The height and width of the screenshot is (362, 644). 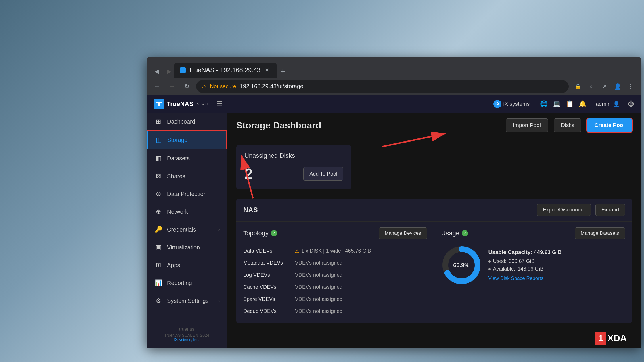 I want to click on sidebar: ⊞ Dashboard ◫ Storage ◧ Datasets ⊠ Share…, so click(x=187, y=230).